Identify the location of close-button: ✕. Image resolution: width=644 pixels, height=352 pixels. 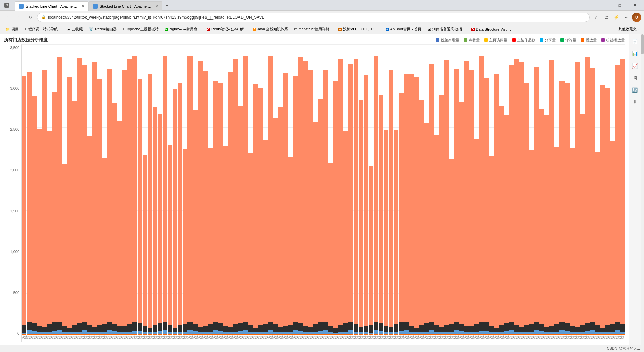
(635, 5).